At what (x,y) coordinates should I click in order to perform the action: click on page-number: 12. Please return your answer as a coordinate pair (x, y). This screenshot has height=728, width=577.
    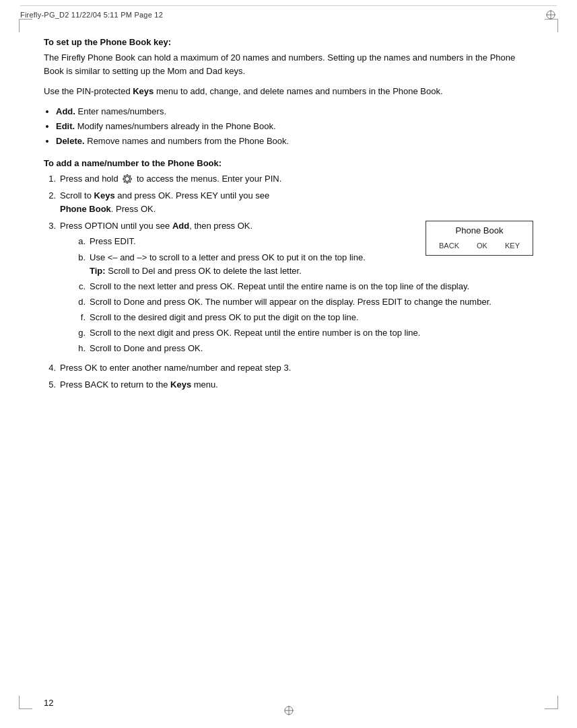
    Looking at the image, I should click on (48, 702).